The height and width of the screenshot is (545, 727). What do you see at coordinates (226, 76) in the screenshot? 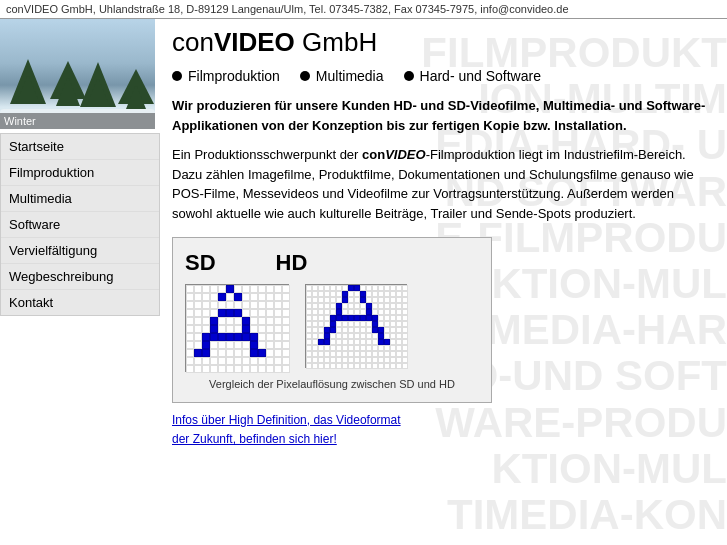
I see `service-filmproduktion: Filmproduktion` at bounding box center [226, 76].